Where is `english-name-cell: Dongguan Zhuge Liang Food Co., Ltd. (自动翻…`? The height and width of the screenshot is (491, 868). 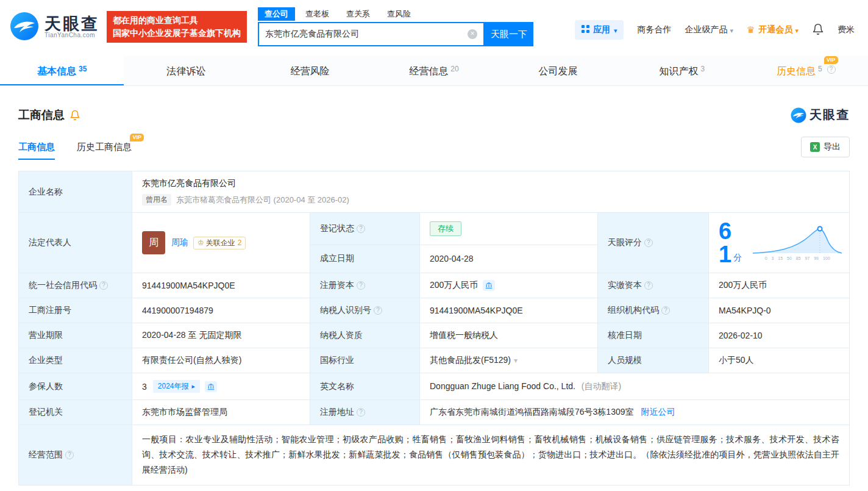
english-name-cell: Dongguan Zhuge Liang Food Co., Ltd. (自动翻… is located at coordinates (635, 387).